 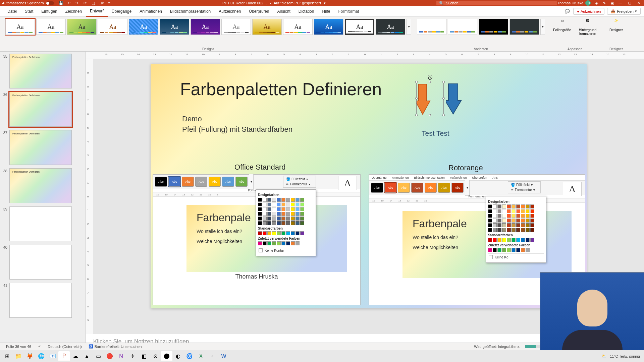 I want to click on slide-thumbnail: 35Farbenpaletten Definieren, so click(x=43, y=71).